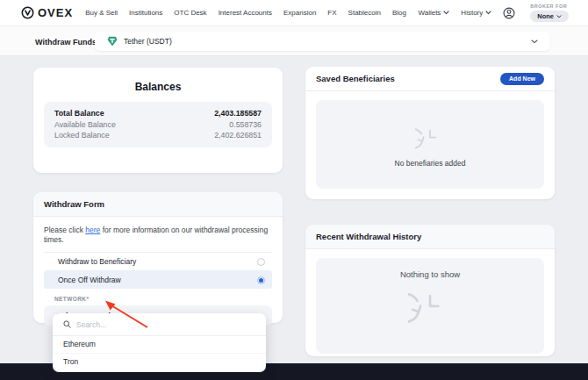 The width and height of the screenshot is (588, 380). What do you see at coordinates (90, 280) in the screenshot?
I see `option-label: Once Off Withdraw` at bounding box center [90, 280].